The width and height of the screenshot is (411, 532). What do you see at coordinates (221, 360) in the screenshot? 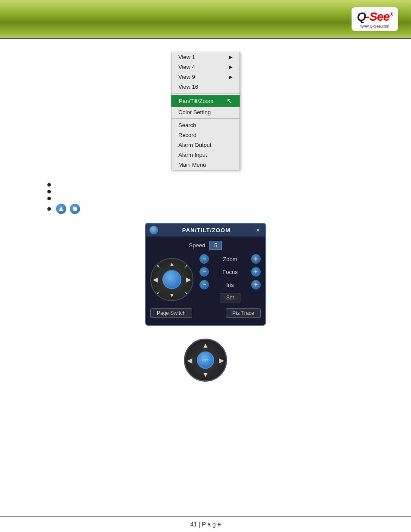
I see `large-dpad-right: ▶` at bounding box center [221, 360].